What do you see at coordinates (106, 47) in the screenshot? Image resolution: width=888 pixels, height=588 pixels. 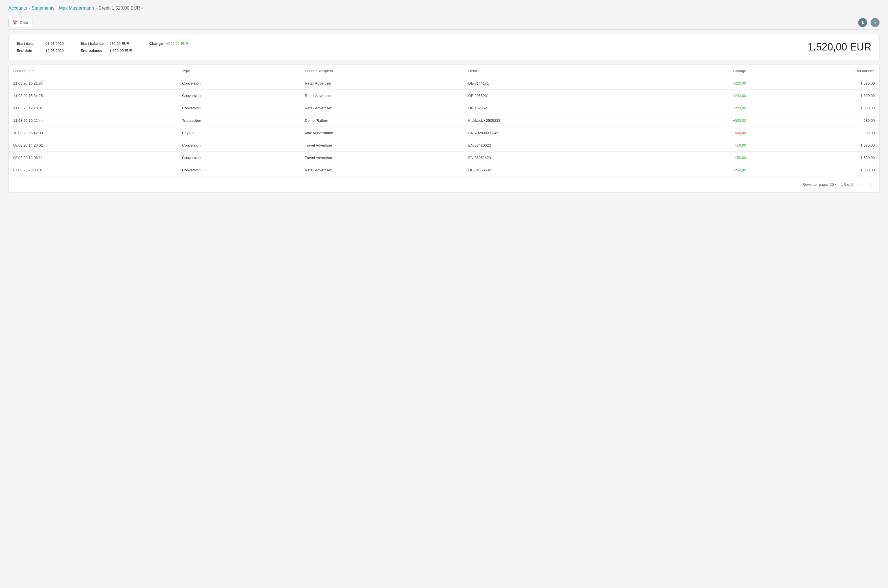 I see `balance-fields: Start balance 980,00 EUR End balance 1.5…` at bounding box center [106, 47].